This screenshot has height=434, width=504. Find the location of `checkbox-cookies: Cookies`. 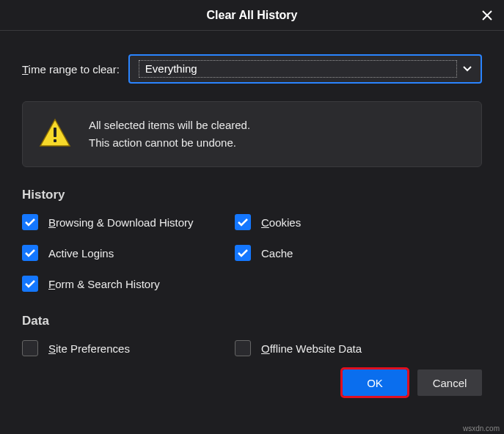

checkbox-cookies: Cookies is located at coordinates (358, 222).